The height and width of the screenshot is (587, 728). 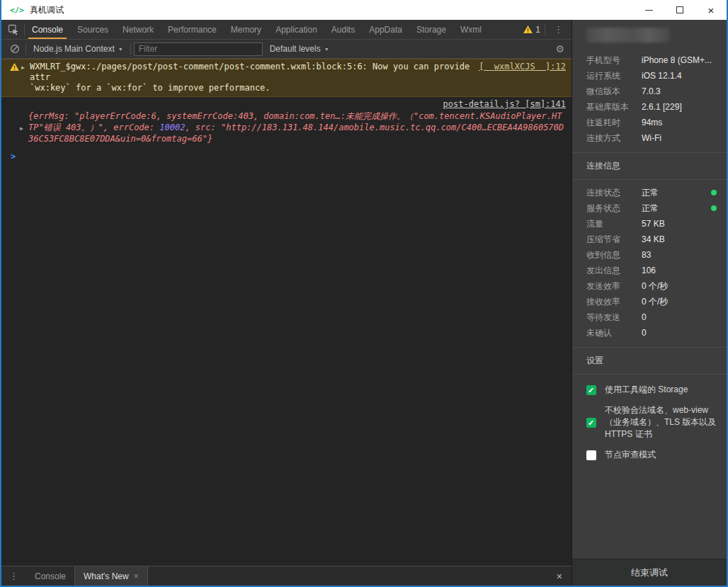 I want to click on info-value: 106, so click(x=649, y=270).